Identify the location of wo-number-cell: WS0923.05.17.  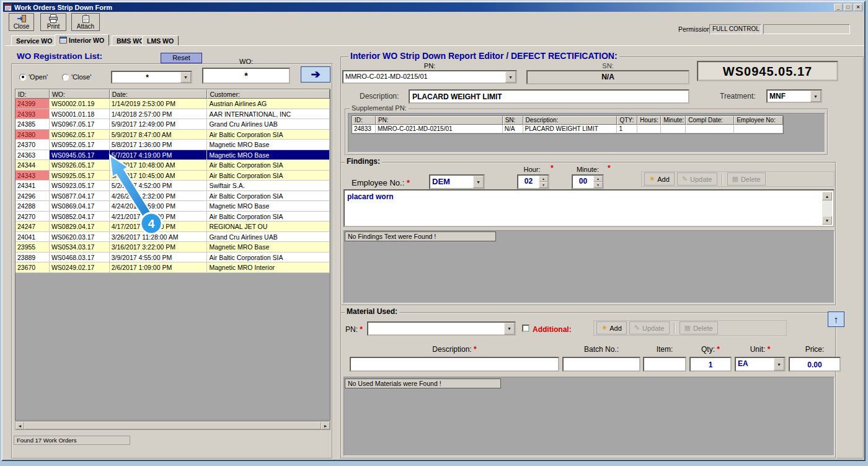
(79, 186).